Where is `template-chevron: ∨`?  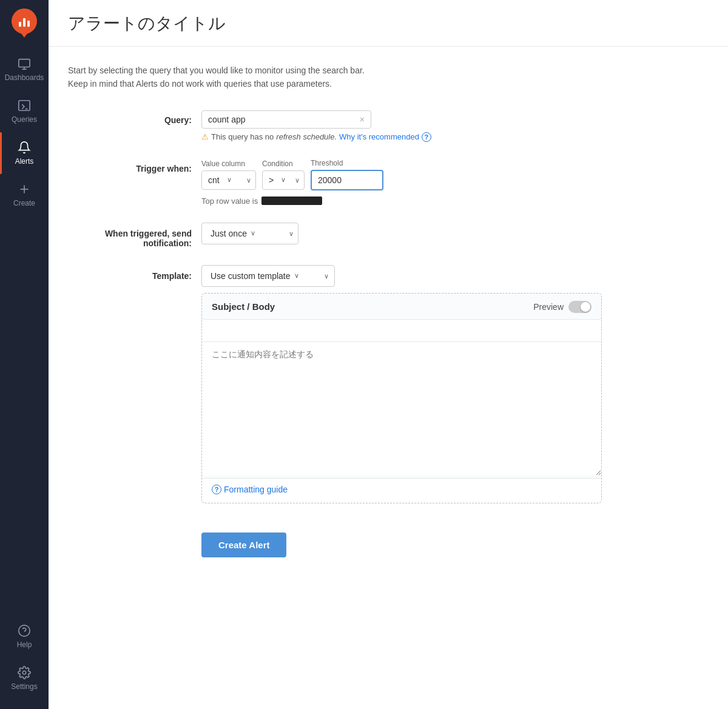
template-chevron: ∨ is located at coordinates (297, 275).